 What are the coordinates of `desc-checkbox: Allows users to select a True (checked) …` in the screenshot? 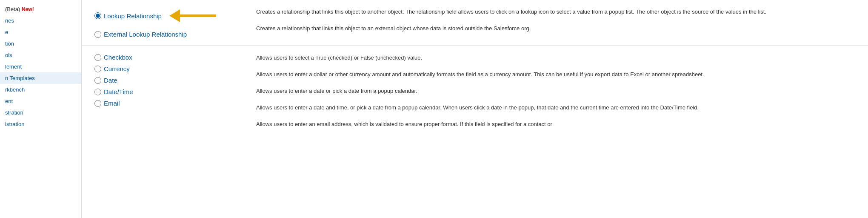 It's located at (556, 58).